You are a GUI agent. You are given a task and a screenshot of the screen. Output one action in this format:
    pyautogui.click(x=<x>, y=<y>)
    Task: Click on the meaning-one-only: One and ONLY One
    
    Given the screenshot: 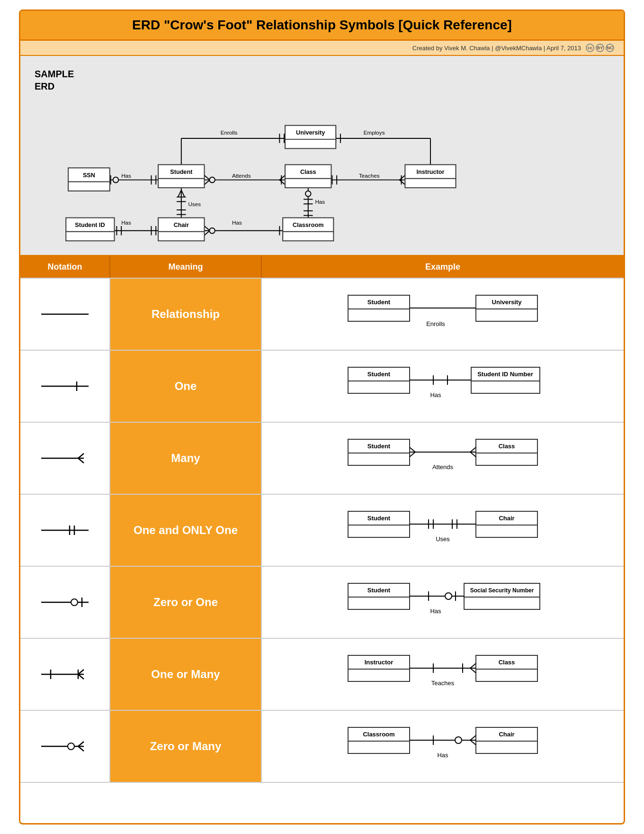 What is the action you would take?
    pyautogui.click(x=186, y=530)
    